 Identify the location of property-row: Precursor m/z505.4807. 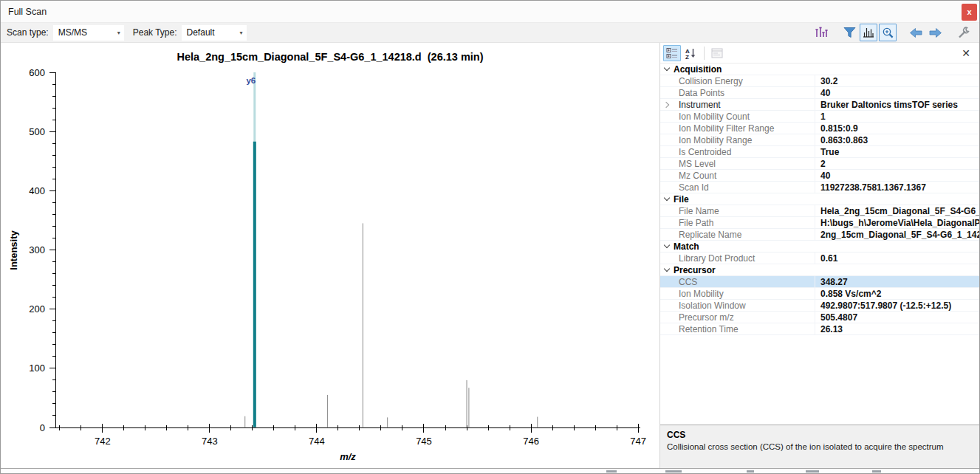
(820, 317).